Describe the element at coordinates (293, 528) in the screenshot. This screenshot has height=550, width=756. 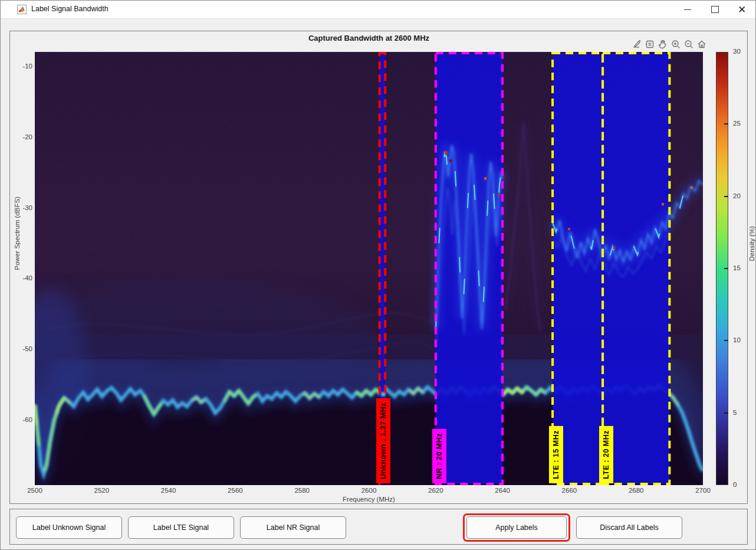
I see `button-label-nr-signal: Label NR Signal` at that location.